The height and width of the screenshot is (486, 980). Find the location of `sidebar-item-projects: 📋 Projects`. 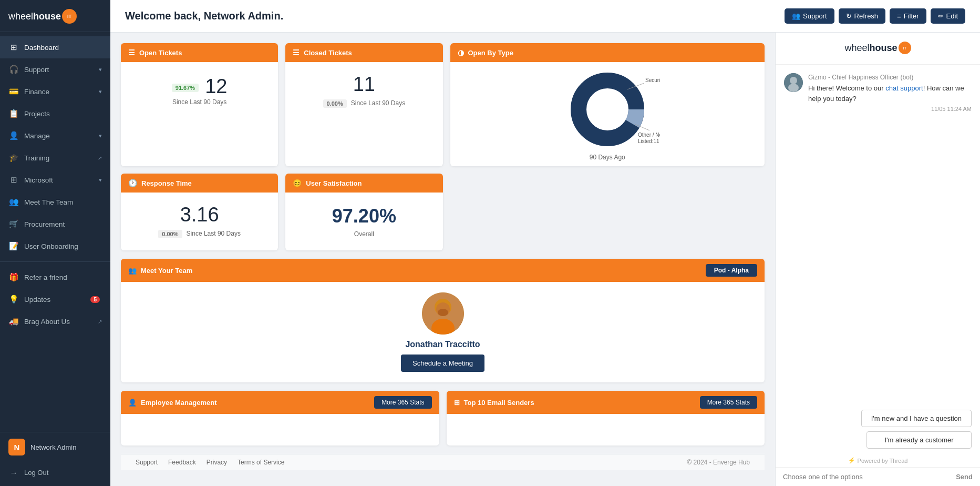

sidebar-item-projects: 📋 Projects is located at coordinates (55, 114).